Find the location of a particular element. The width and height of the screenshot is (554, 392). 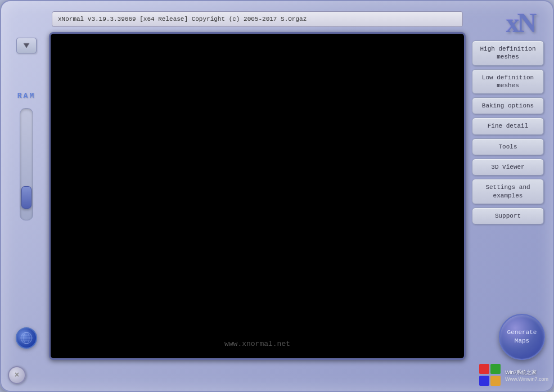

generate-label-line2: Maps is located at coordinates (522, 341).